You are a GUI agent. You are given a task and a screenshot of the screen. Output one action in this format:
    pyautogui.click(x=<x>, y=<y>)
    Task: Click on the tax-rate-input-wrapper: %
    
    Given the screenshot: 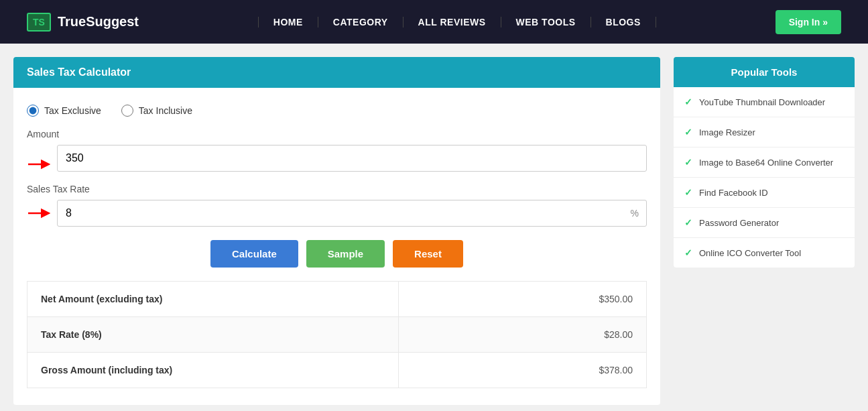 What is the action you would take?
    pyautogui.click(x=352, y=213)
    